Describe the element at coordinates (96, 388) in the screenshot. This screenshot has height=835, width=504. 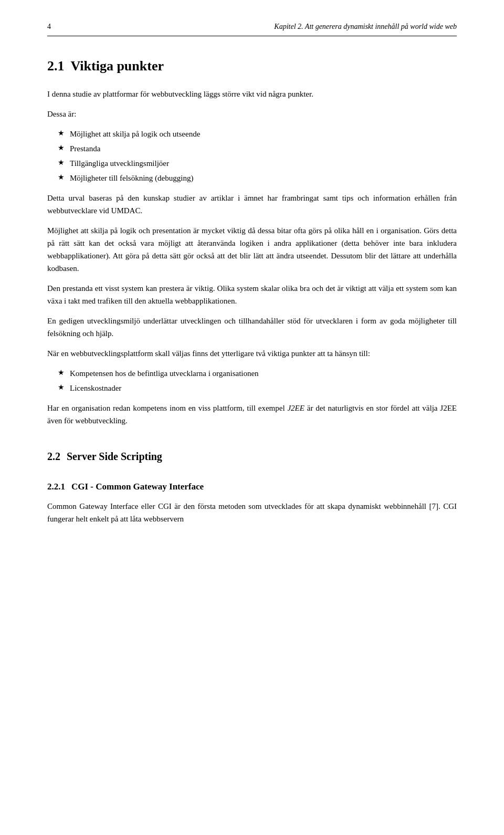
I see `bullet-6-text: Licenskostnader` at that location.